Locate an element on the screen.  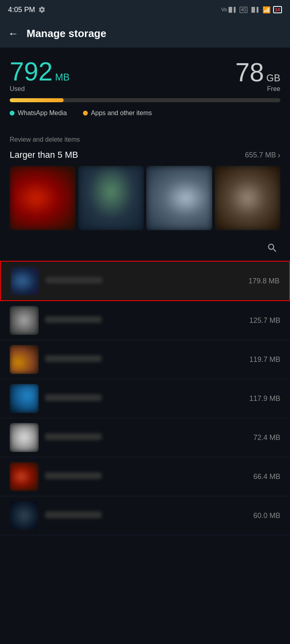
list-item: 60.0 MB is located at coordinates (145, 516).